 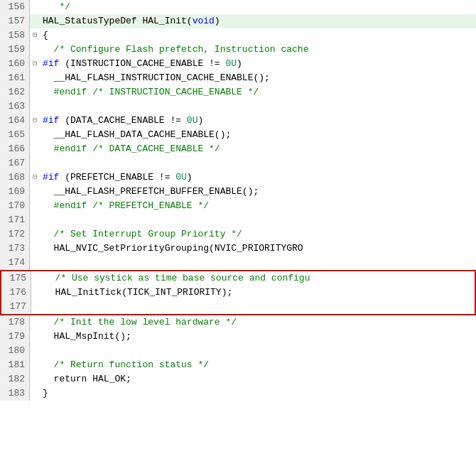 What do you see at coordinates (258, 293) in the screenshot?
I see `code-text: HAL_InitTick(TICK_INT_PRIORITY);` at bounding box center [258, 293].